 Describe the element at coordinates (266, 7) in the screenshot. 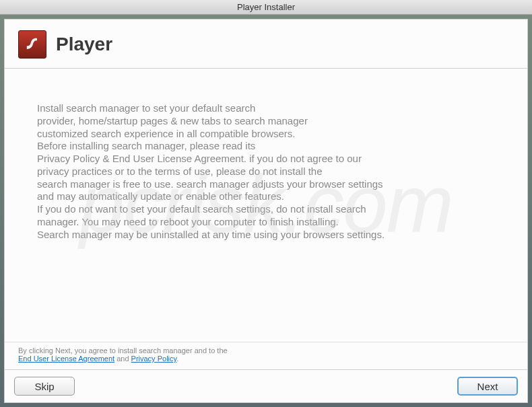

I see `window-title: Player Installer` at that location.